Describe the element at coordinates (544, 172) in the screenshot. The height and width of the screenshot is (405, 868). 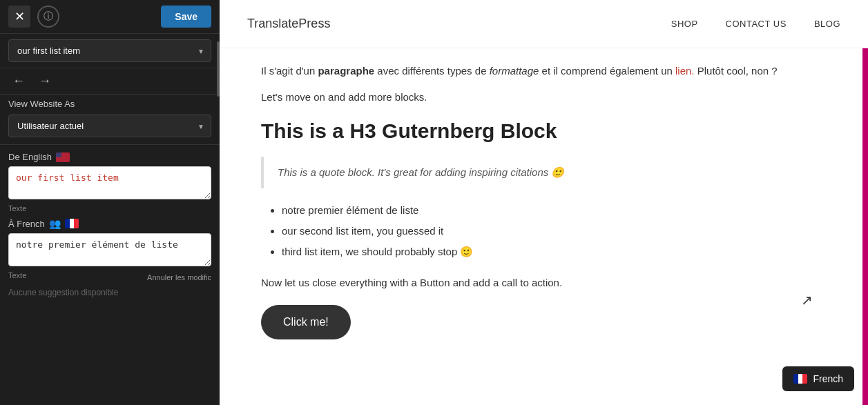
I see `quote-block: This is a quote block. It's great for ad…` at that location.